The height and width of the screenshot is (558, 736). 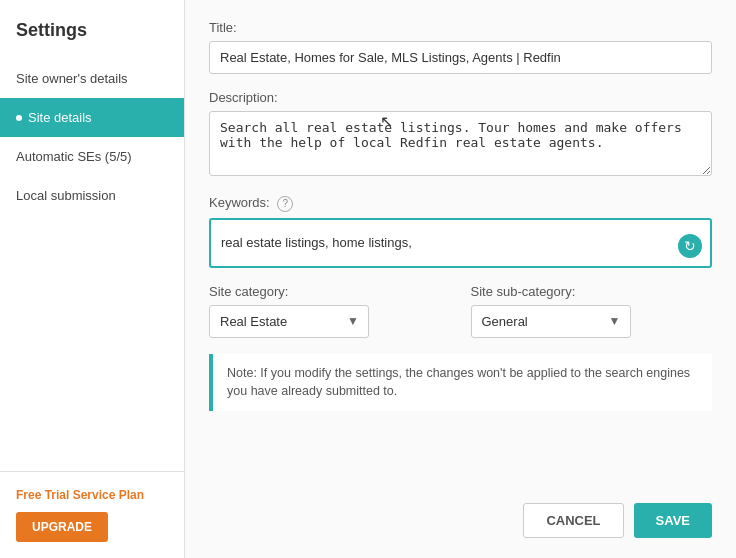 What do you see at coordinates (72, 78) in the screenshot?
I see `sidebar-item-label: Site owner's details` at bounding box center [72, 78].